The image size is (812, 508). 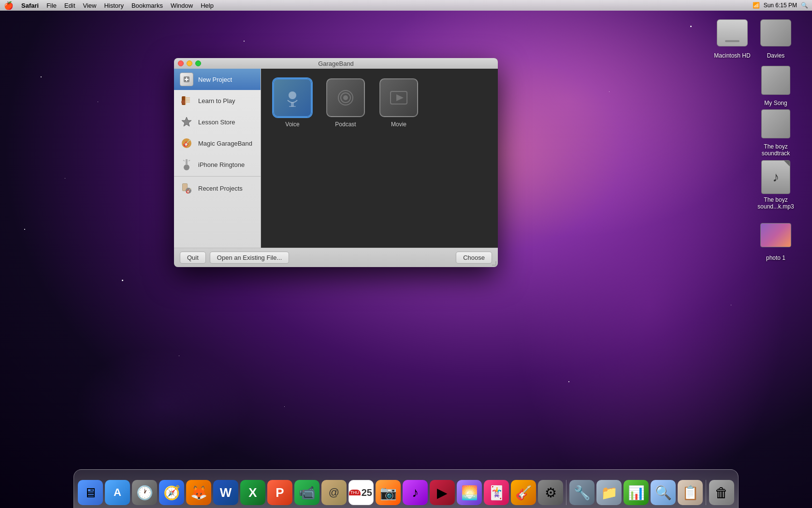 I want to click on excel-icon: X, so click(x=253, y=493).